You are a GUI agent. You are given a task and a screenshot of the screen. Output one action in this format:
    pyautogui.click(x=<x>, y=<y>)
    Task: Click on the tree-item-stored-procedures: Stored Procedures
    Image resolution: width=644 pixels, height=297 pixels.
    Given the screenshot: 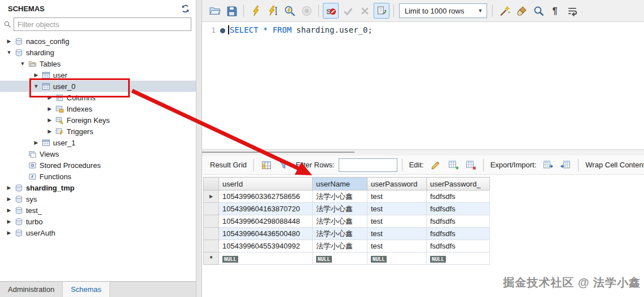 What is the action you would take?
    pyautogui.click(x=98, y=165)
    